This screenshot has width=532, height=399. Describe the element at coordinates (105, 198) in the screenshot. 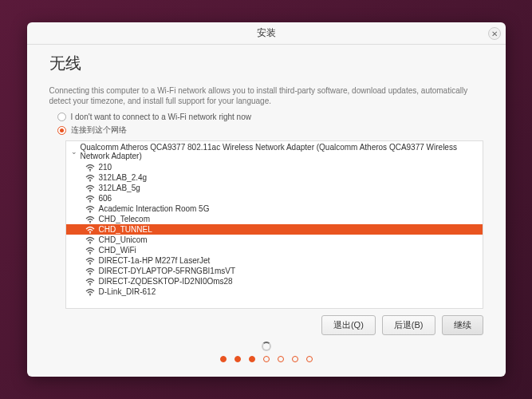

I see `network-name: 606` at that location.